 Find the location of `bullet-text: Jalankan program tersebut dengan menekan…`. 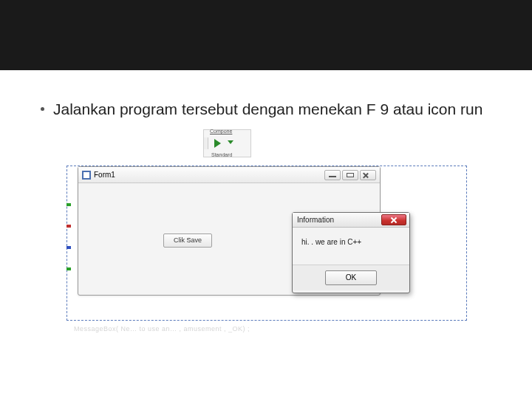

bullet-text: Jalankan program tersebut dengan menekan… is located at coordinates (267, 109).